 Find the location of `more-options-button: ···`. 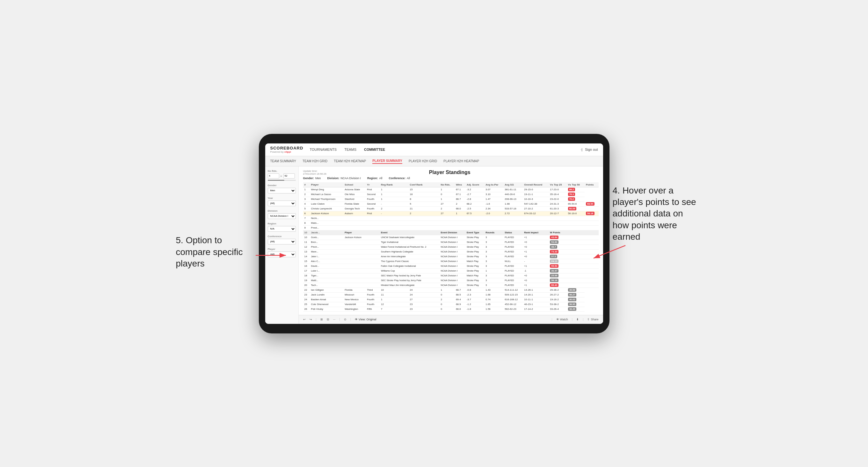

more-options-button: ··· is located at coordinates (334, 319).